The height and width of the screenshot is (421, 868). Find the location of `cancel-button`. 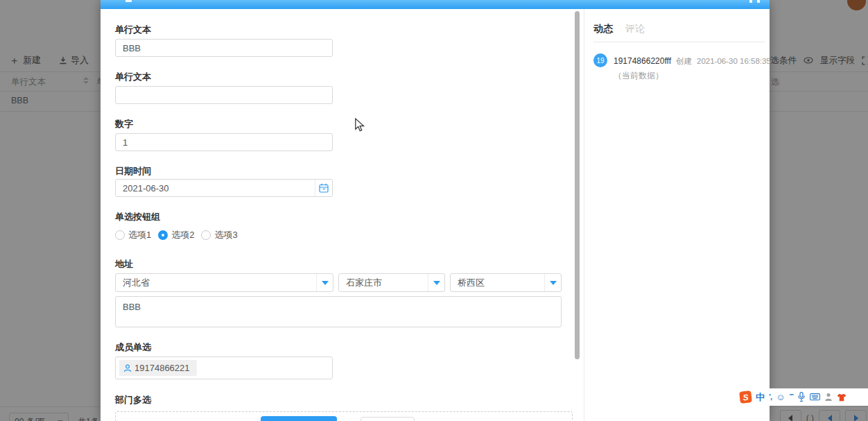

cancel-button is located at coordinates (388, 419).